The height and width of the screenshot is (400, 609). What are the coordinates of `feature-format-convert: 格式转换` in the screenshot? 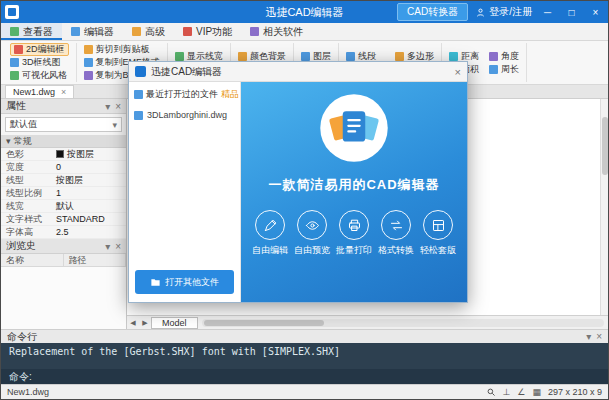 It's located at (396, 234).